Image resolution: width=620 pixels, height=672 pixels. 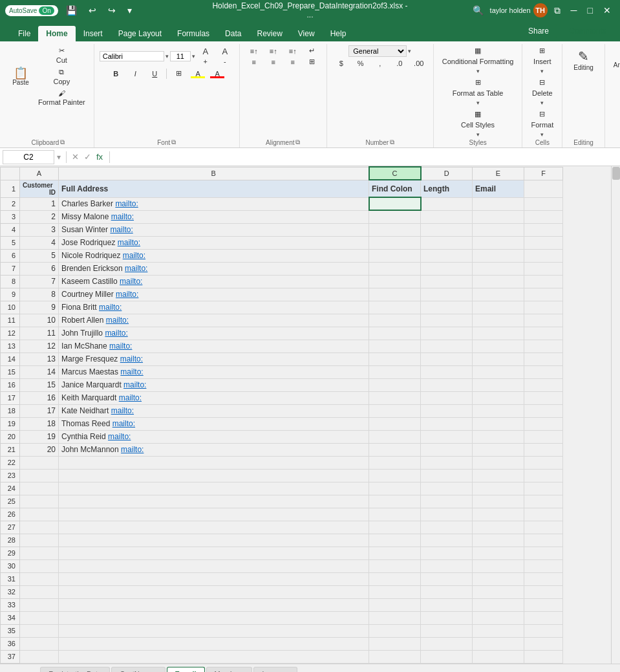 I want to click on cell-c5, so click(x=395, y=243).